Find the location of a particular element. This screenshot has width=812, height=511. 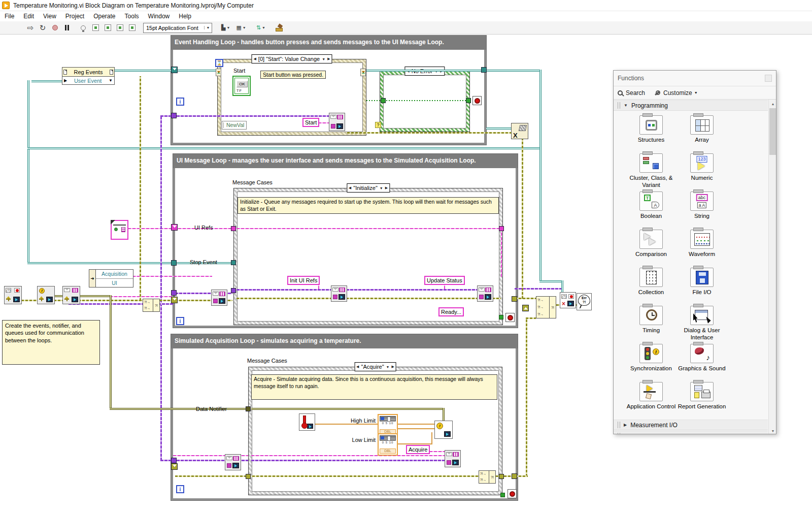

reg-events-user-event-row: ▶ User Event ▼ is located at coordinates (88, 80).